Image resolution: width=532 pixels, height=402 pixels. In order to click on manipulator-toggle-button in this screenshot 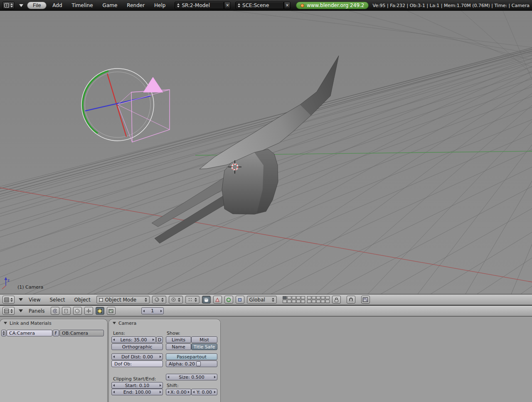, I will do `click(206, 300)`.